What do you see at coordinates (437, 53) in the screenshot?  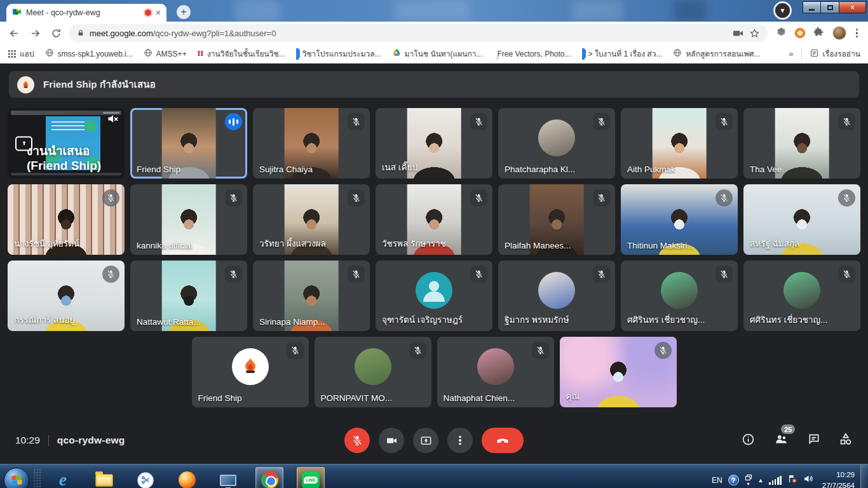 I see `bookmark-item: มาโนช นันทา(แผนกา...` at bounding box center [437, 53].